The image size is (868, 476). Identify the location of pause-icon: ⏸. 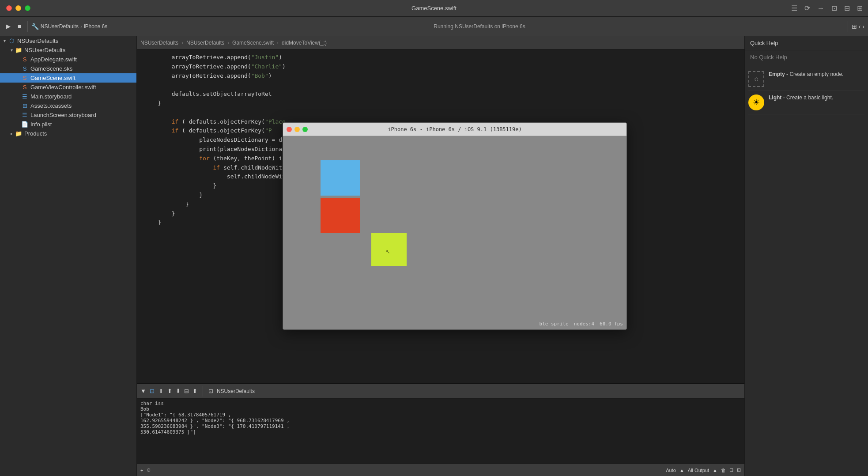
(161, 391).